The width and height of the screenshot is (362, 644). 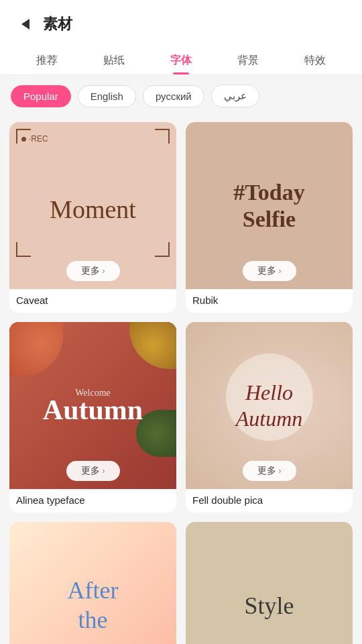 I want to click on card-rubik-preview: #TodaySelfie 更多 ›, so click(x=269, y=205).